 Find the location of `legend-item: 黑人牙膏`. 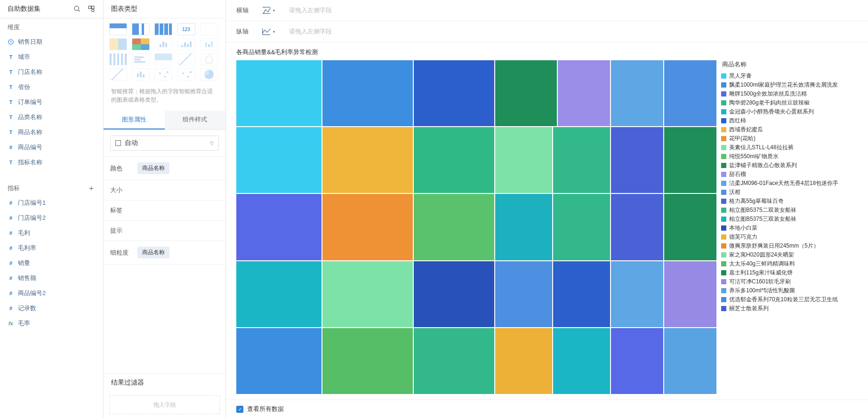

legend-item: 黑人牙膏 is located at coordinates (789, 76).